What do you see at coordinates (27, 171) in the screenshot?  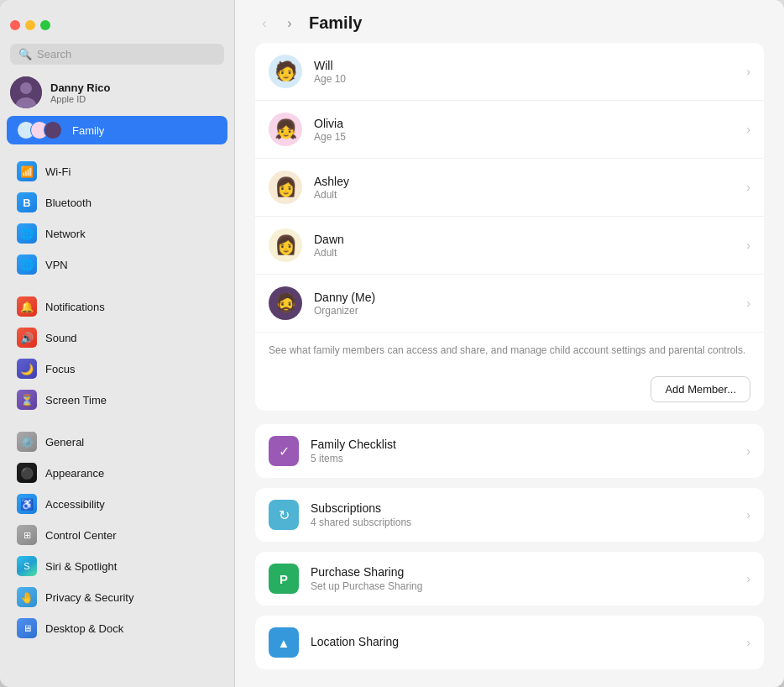 I see `wifi-icon: 📶` at bounding box center [27, 171].